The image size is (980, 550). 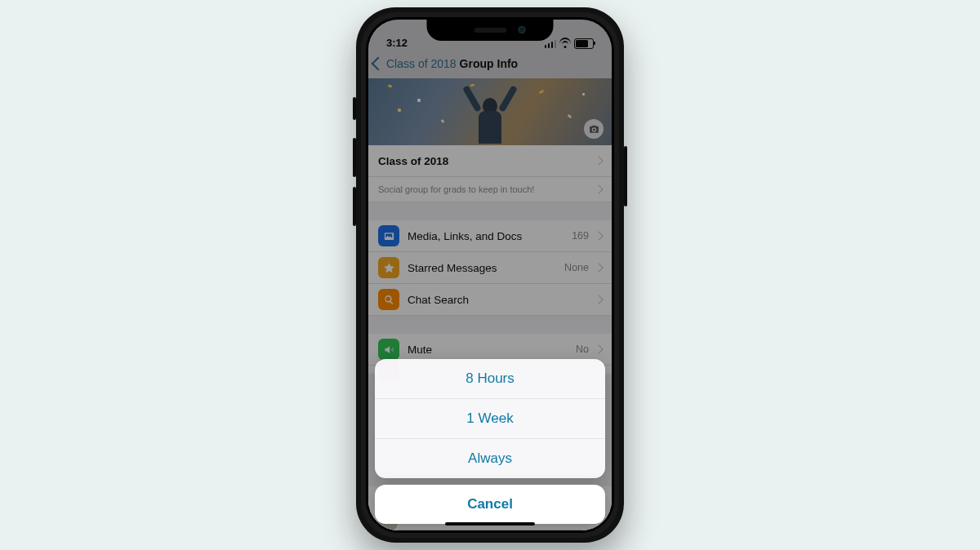 What do you see at coordinates (490, 379) in the screenshot?
I see `mute-option-8-hours: 8 Hours` at bounding box center [490, 379].